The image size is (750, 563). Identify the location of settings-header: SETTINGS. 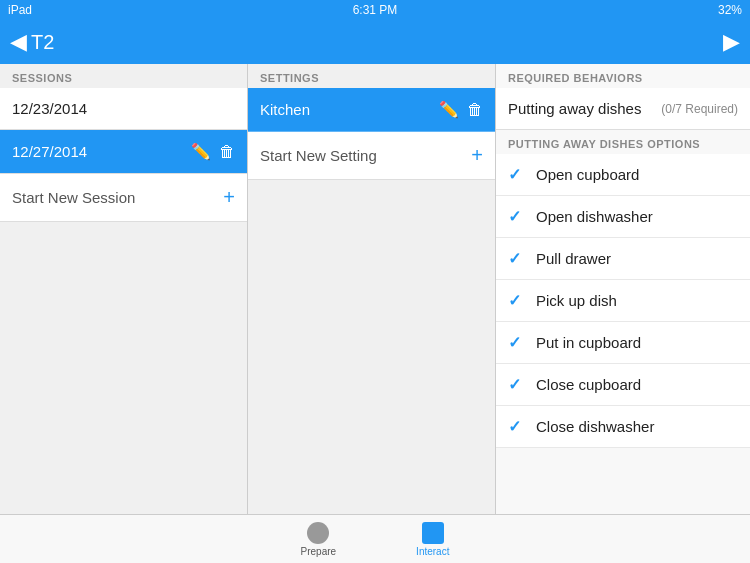
(372, 76).